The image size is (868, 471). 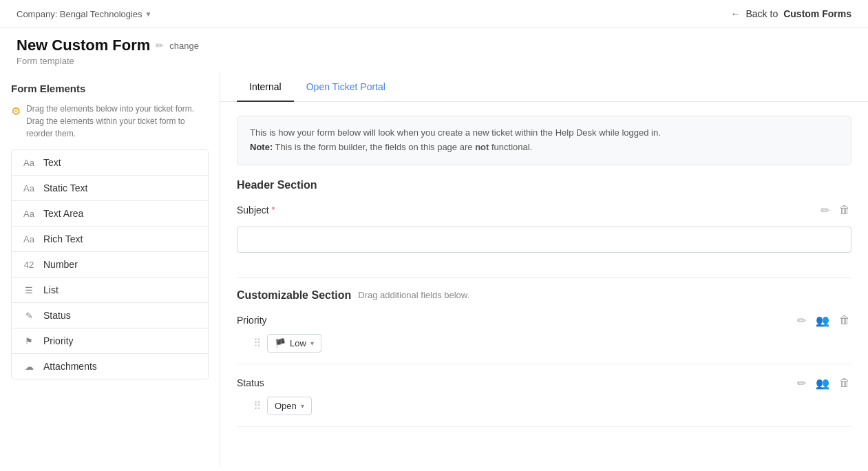 I want to click on customizable-section-title: Customizable Section, so click(x=294, y=295).